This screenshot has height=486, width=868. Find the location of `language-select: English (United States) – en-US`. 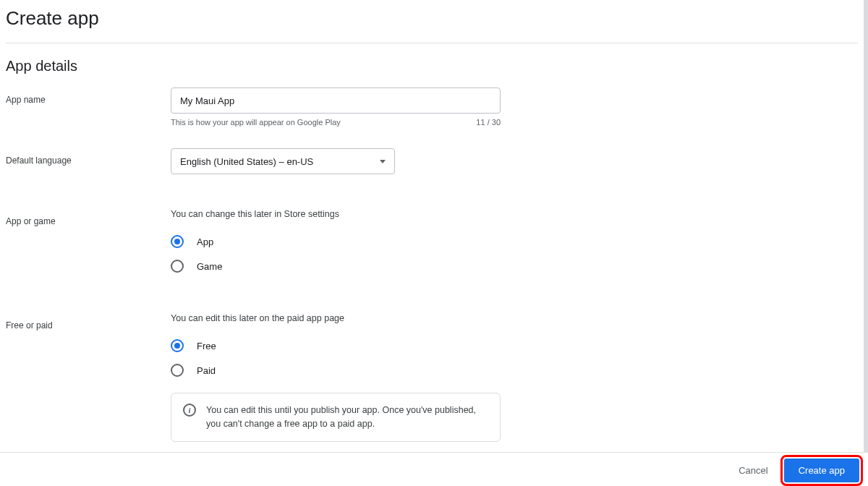

language-select: English (United States) – en-US is located at coordinates (283, 161).